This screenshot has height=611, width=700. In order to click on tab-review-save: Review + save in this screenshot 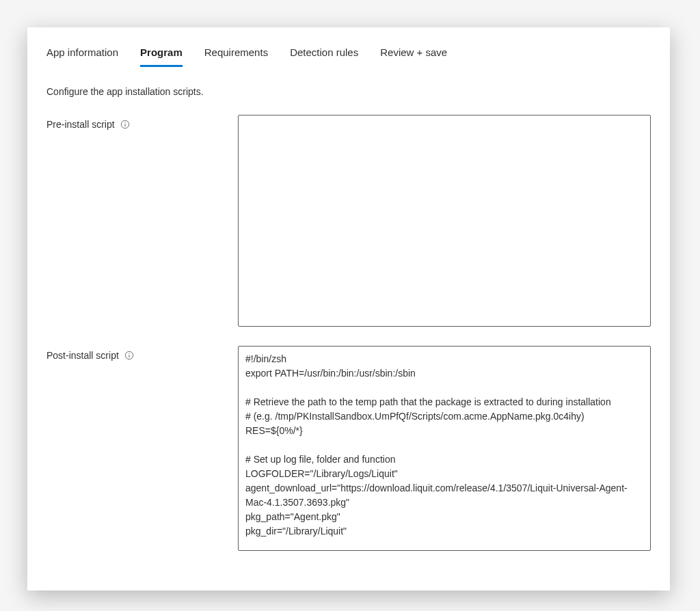, I will do `click(414, 54)`.